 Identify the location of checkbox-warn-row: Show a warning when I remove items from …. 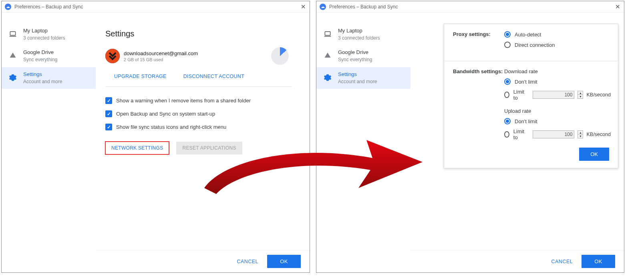
(199, 101).